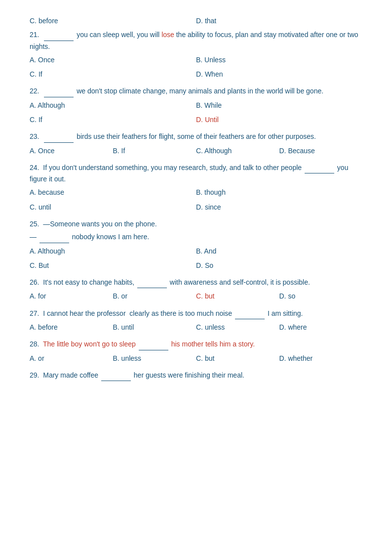 This screenshot has height=555, width=392. I want to click on q21-options-2: C. If D. When, so click(196, 74).